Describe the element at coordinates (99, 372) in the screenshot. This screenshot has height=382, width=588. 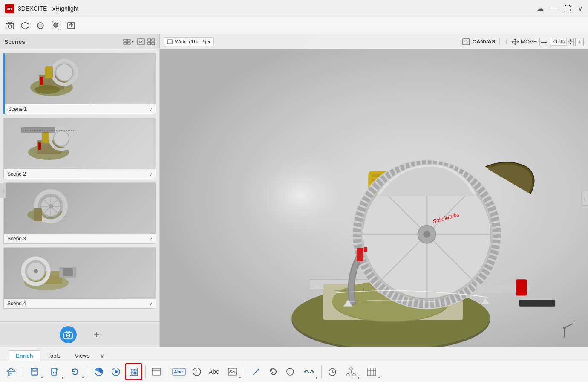
I see `render-btn` at that location.